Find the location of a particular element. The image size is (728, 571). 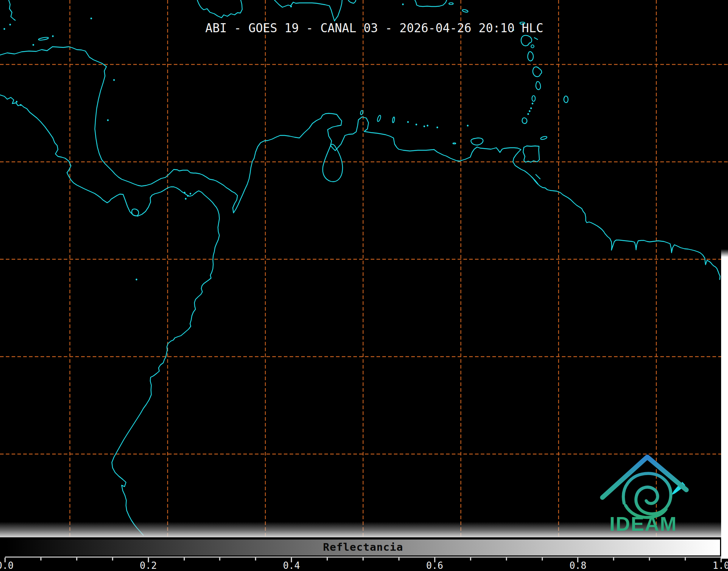

ideam-roof-shape is located at coordinates (644, 477).